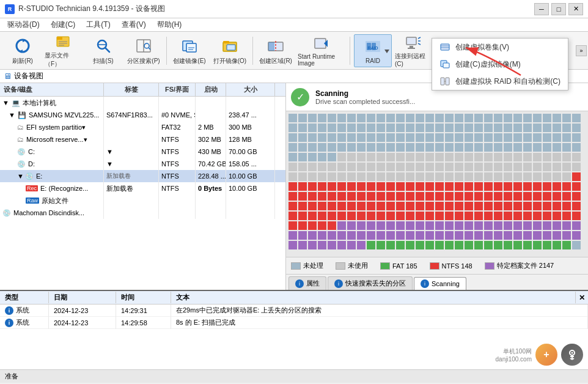 The image size is (588, 384). What do you see at coordinates (513, 360) in the screenshot?
I see `watermark-domain: danji100.com` at bounding box center [513, 360].